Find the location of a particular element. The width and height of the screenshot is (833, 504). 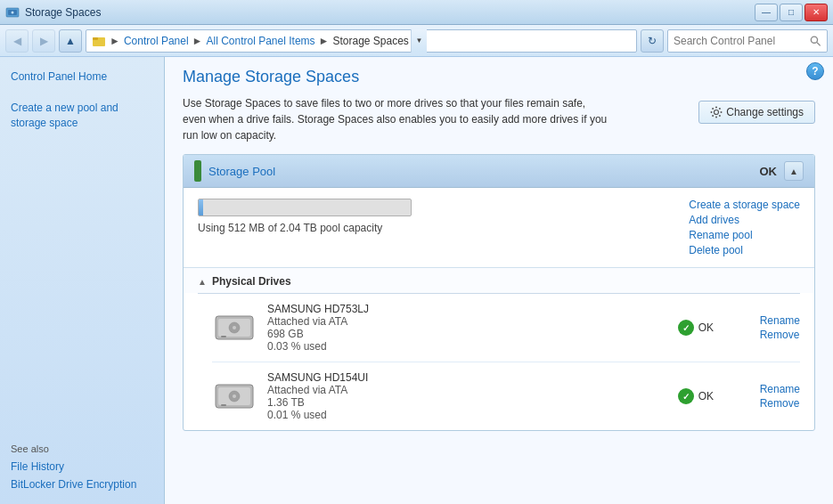

drive-status-2: ✓ OK is located at coordinates (714, 396).